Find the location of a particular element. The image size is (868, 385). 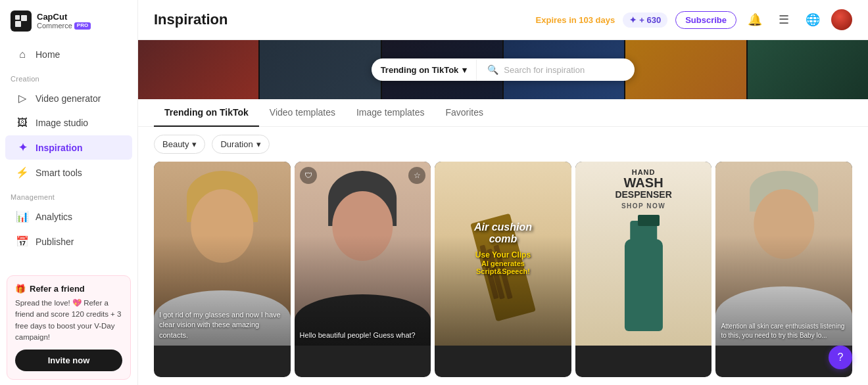

video-card-1: I got rid of my glasses and now I have c… is located at coordinates (222, 269).